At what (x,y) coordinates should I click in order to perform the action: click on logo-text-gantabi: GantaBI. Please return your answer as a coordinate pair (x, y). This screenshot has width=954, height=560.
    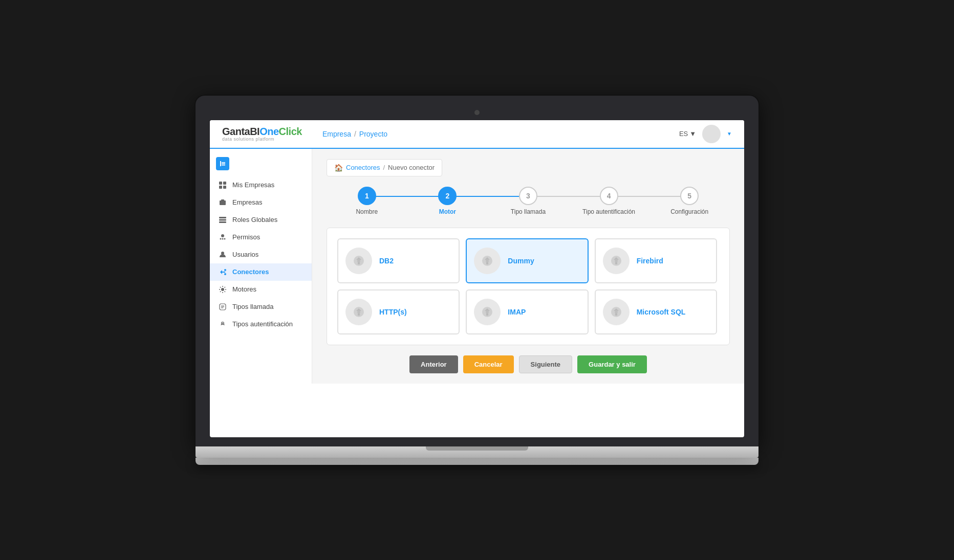
    Looking at the image, I should click on (241, 131).